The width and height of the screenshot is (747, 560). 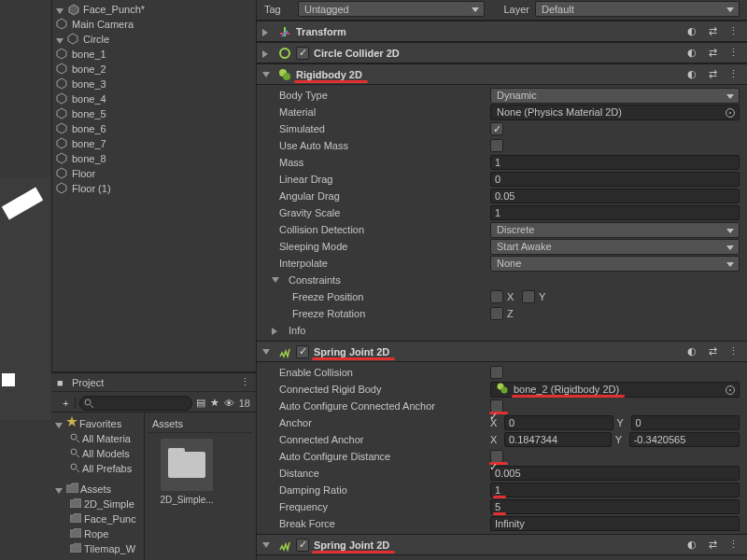 What do you see at coordinates (502, 352) in the screenshot?
I see `component-header-spring: Spring Joint 2D ◐ ⇄ ⋮` at bounding box center [502, 352].